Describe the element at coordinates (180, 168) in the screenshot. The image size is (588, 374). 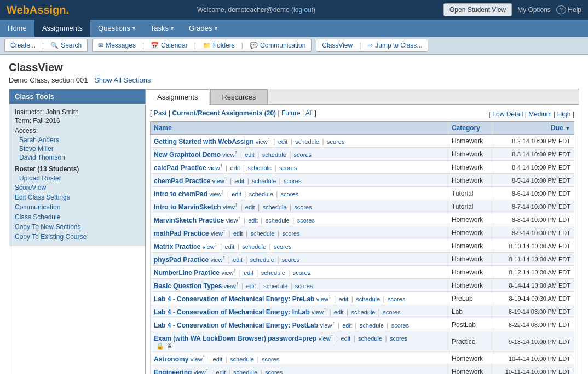
I see `assignment-name-link: calcPad Practice` at that location.